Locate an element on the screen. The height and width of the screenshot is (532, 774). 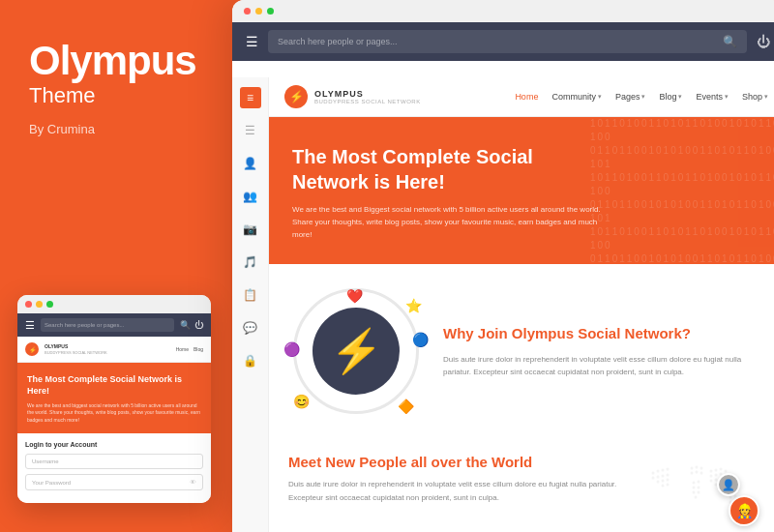
sidebar-icon-docs: 📋 is located at coordinates (251, 295).